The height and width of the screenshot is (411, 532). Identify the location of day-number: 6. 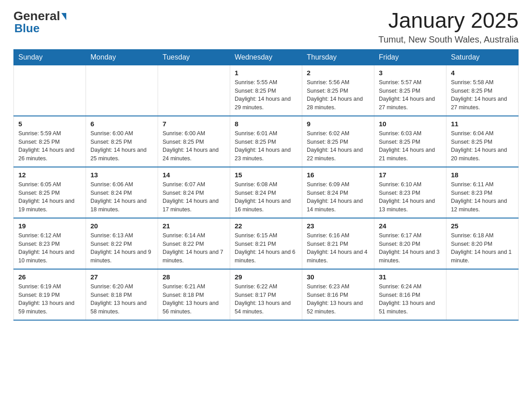
(122, 124).